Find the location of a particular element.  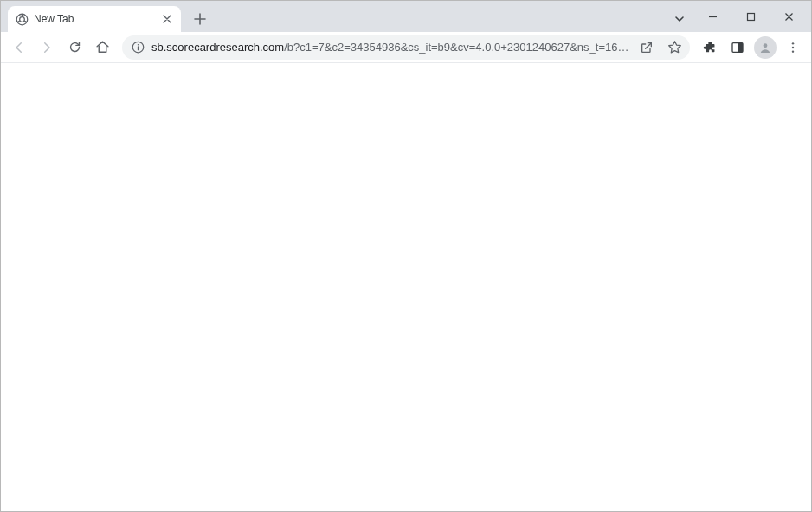

tab-close-button is located at coordinates (167, 19).